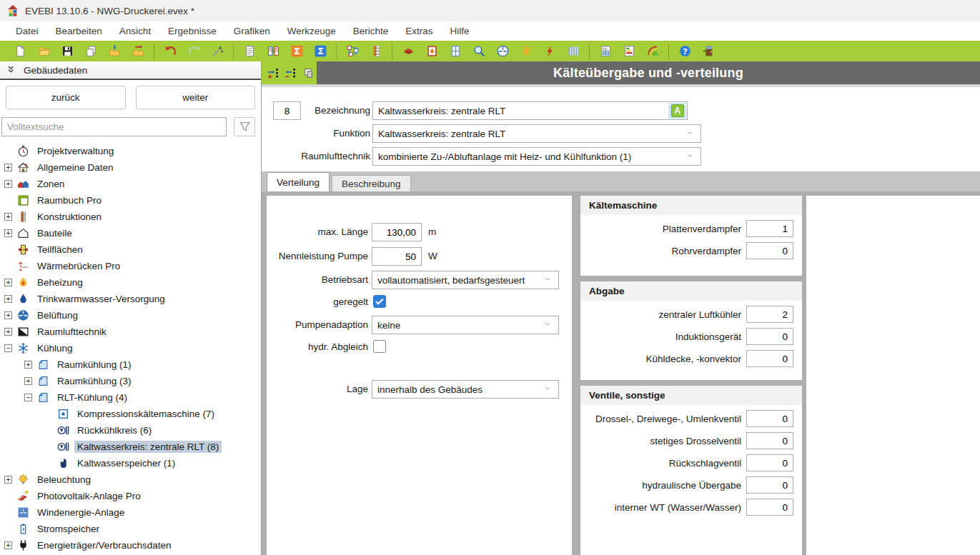 The image size is (980, 555). I want to click on undo-button, so click(170, 51).